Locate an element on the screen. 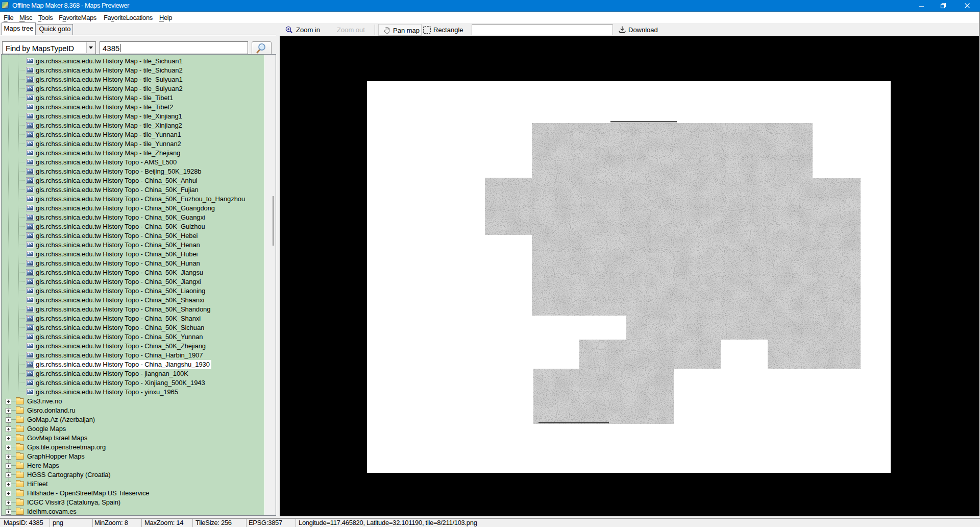  tree-folder-label: Gis3.nve.no is located at coordinates (44, 401).